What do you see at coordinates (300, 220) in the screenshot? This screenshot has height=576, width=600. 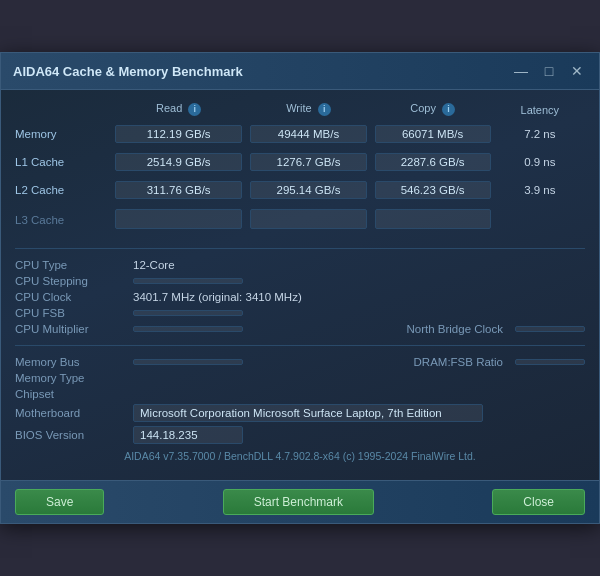 I see `table-row: L3 Cache` at bounding box center [300, 220].